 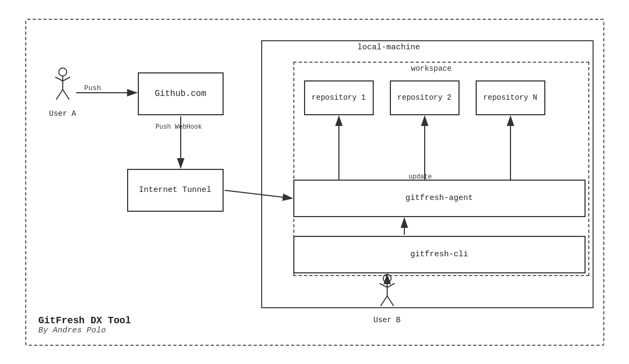 What do you see at coordinates (85, 321) in the screenshot?
I see `diagram-title: GitFresh DX Tool` at bounding box center [85, 321].